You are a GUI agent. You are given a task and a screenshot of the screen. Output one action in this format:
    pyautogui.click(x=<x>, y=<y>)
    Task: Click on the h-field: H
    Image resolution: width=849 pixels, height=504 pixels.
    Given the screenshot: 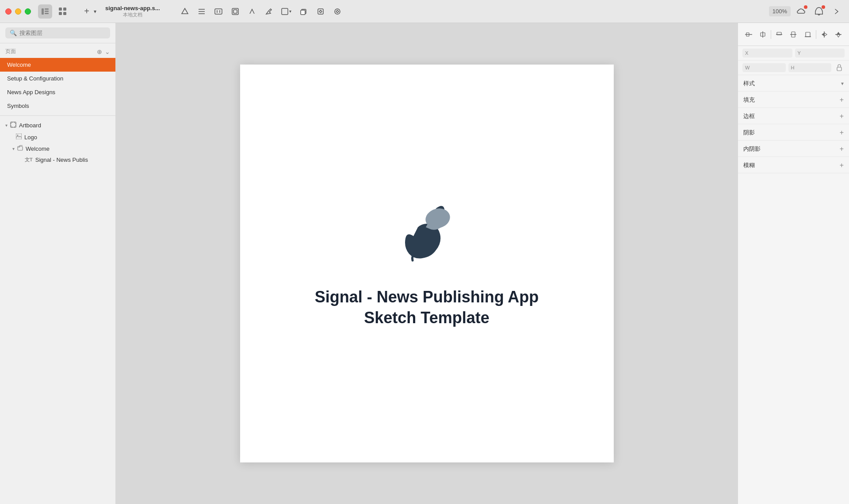 What is the action you would take?
    pyautogui.click(x=810, y=68)
    